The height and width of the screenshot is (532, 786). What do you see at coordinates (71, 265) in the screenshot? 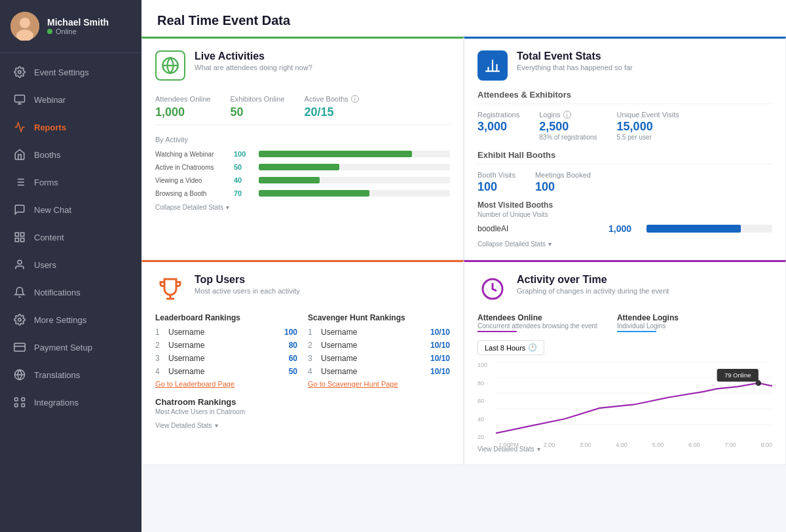
I see `sidebar-item-users: Users` at bounding box center [71, 265].